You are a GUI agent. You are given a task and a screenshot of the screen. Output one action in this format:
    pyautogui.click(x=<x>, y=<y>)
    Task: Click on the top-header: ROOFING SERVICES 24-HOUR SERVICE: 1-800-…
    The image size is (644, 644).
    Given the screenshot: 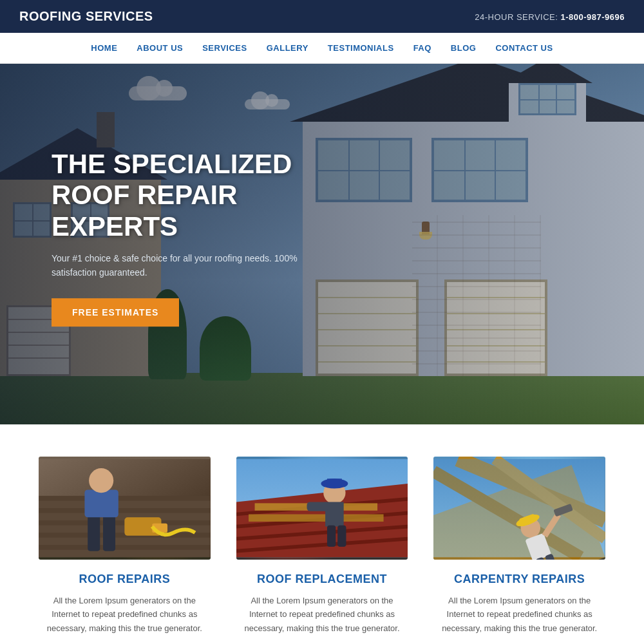 What is the action you would take?
    pyautogui.click(x=322, y=17)
    